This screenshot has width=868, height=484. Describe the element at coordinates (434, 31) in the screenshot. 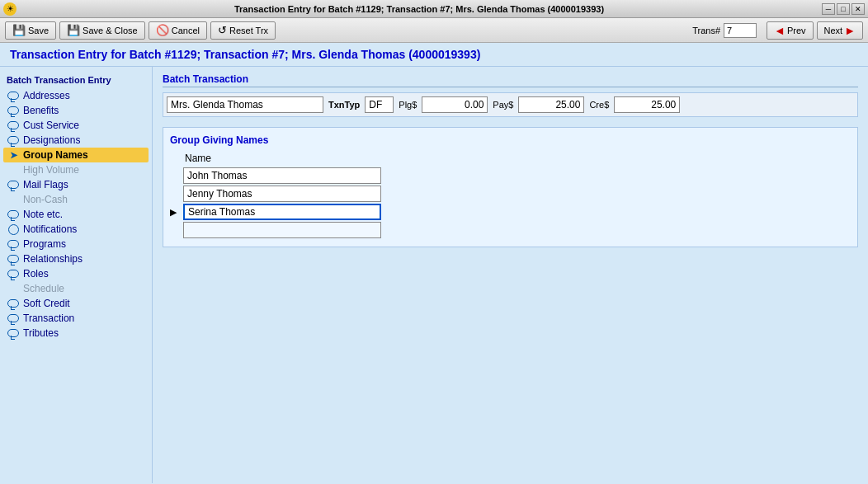

I see `toolbar: 💾 Save 💾 Save & Close 🚫 Cancel ↺ Reset T…` at that location.